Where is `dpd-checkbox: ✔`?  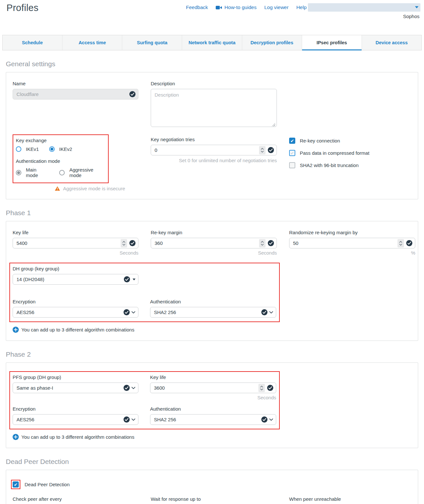
dpd-checkbox: ✔ is located at coordinates (16, 485).